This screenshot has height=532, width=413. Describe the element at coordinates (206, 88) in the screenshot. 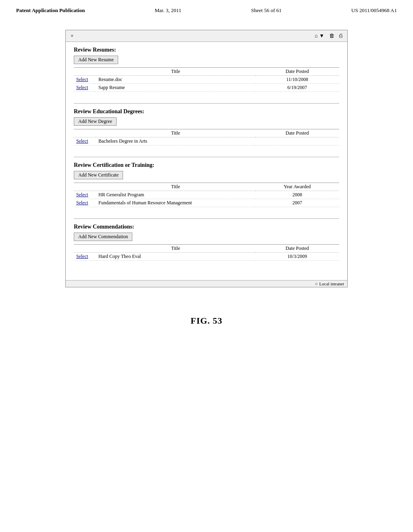

I see `table-row: SelectSapp Resume6/19/2007` at that location.